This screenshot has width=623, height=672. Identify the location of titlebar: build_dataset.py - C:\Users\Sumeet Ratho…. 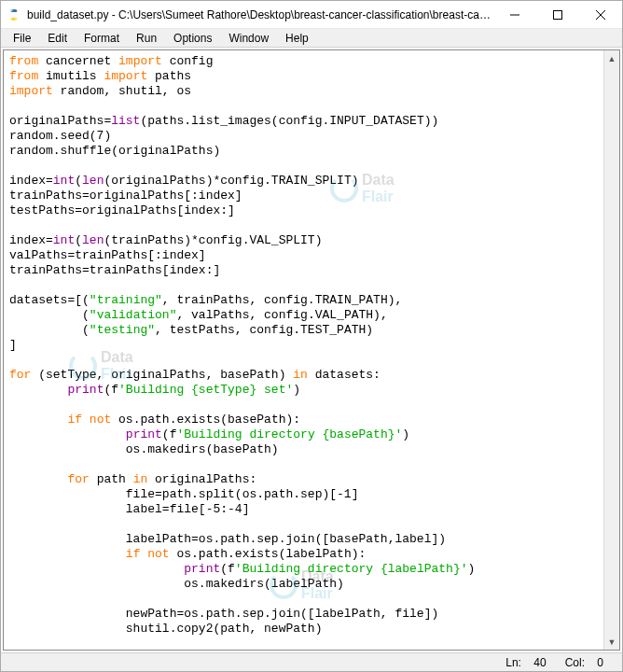
(312, 15).